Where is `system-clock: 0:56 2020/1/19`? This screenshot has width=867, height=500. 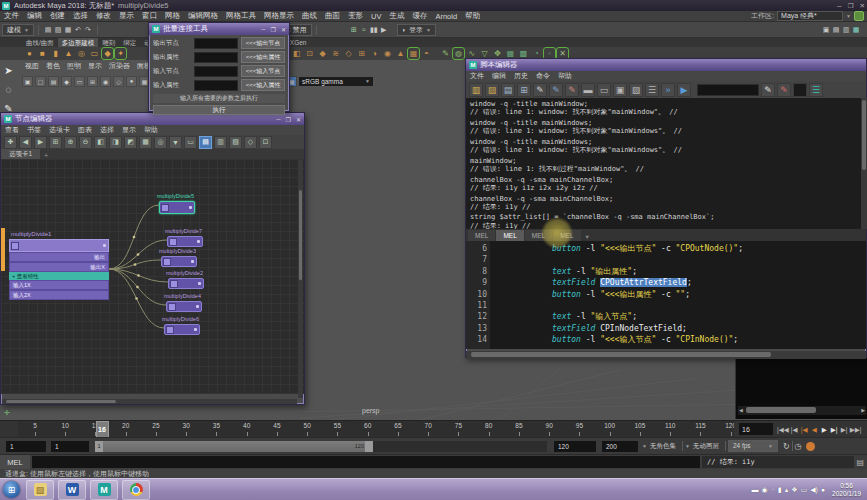
system-clock: 0:56 2020/1/19 is located at coordinates (846, 490).